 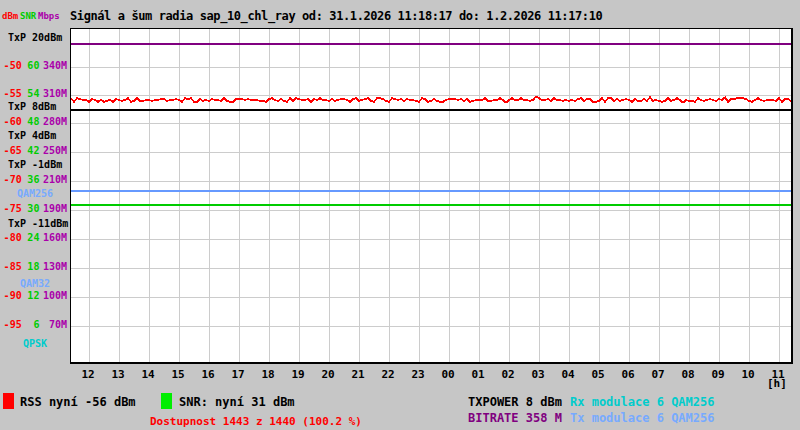 I want to click on y-axis-scale-row: -6542250M, so click(x=35, y=151).